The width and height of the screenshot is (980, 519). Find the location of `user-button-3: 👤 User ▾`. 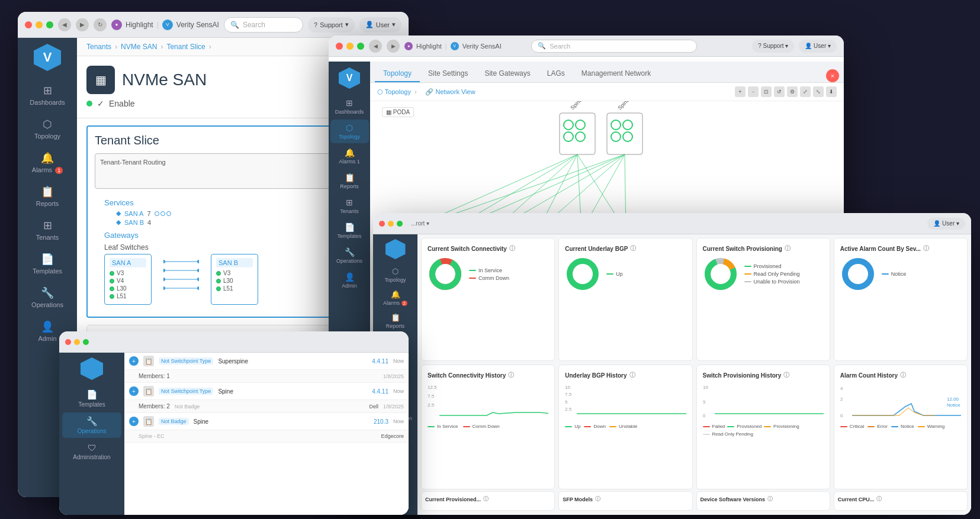

user-button-3: 👤 User ▾ is located at coordinates (946, 224).